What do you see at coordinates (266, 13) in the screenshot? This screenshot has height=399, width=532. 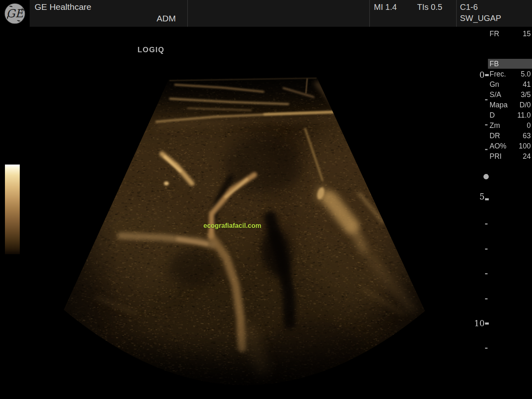 I see `top-status-bar: GE GE Healthcare ADM MI 1.4 TIs 0.5 C1-6…` at bounding box center [266, 13].